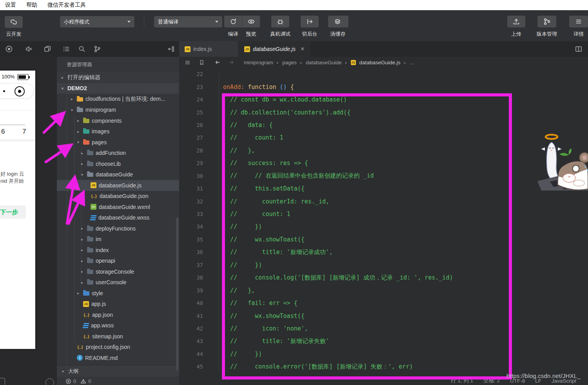  Describe the element at coordinates (118, 240) in the screenshot. I see `tree-item-im: ▸ im` at that location.